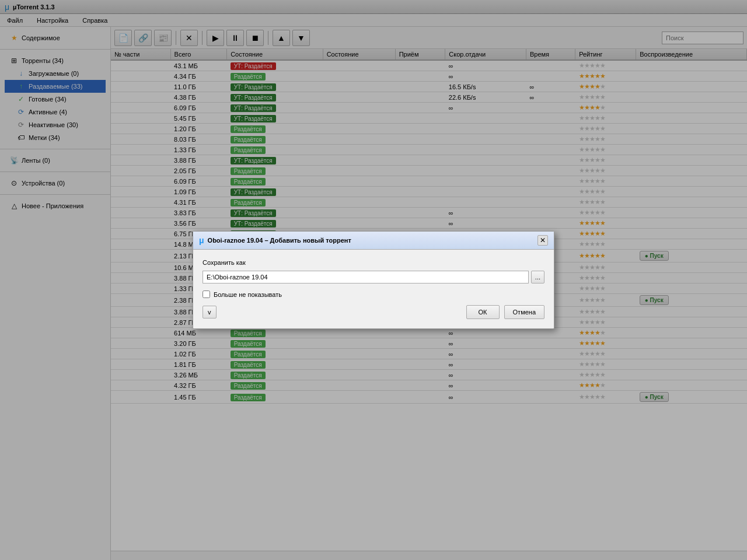 Image resolution: width=747 pixels, height=560 pixels. Describe the element at coordinates (374, 277) in the screenshot. I see `modal-path-row: ...` at that location.